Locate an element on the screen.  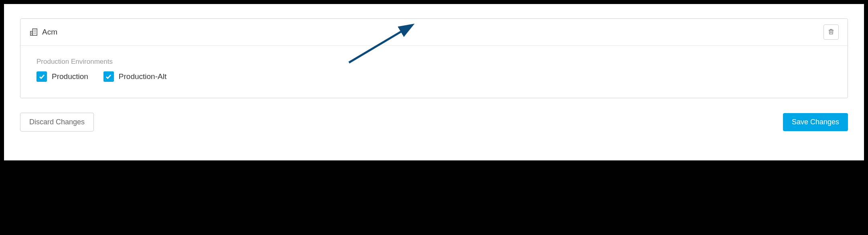
environment-checkbox-row: Production Production-Alt is located at coordinates (434, 77).